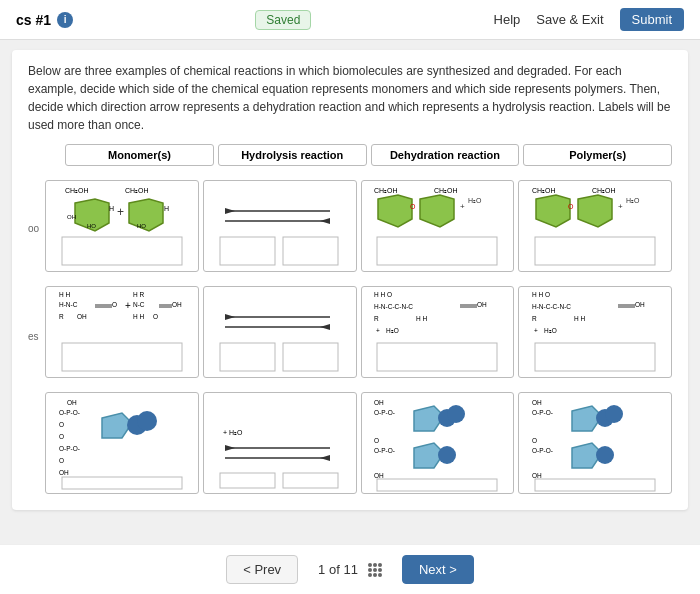 The width and height of the screenshot is (700, 594). I want to click on cs-label: cs #1, so click(34, 20).